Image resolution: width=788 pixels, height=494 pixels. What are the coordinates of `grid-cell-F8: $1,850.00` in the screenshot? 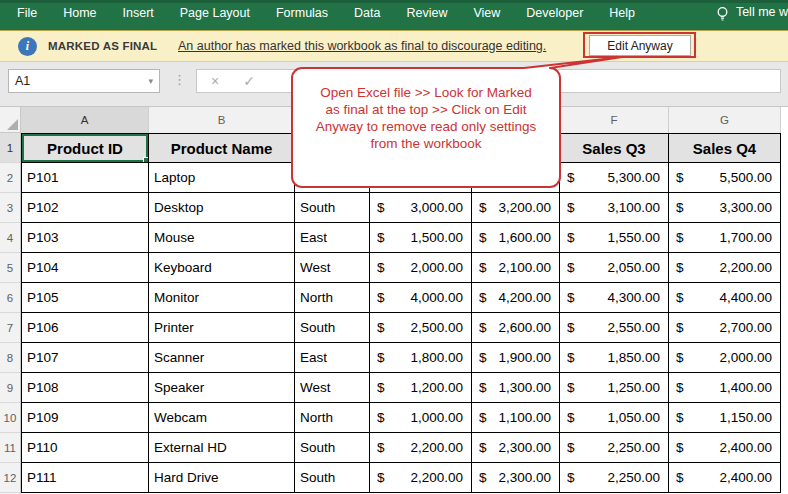 It's located at (614, 358).